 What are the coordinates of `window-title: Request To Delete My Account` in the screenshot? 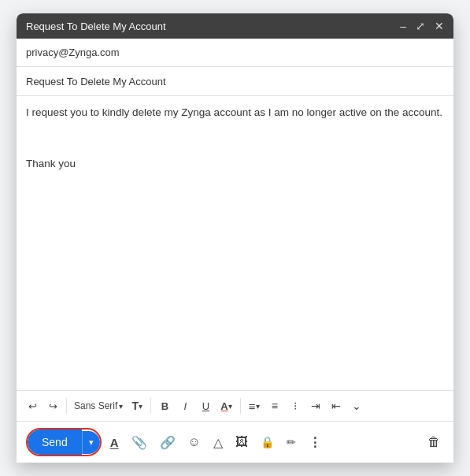 It's located at (96, 27).